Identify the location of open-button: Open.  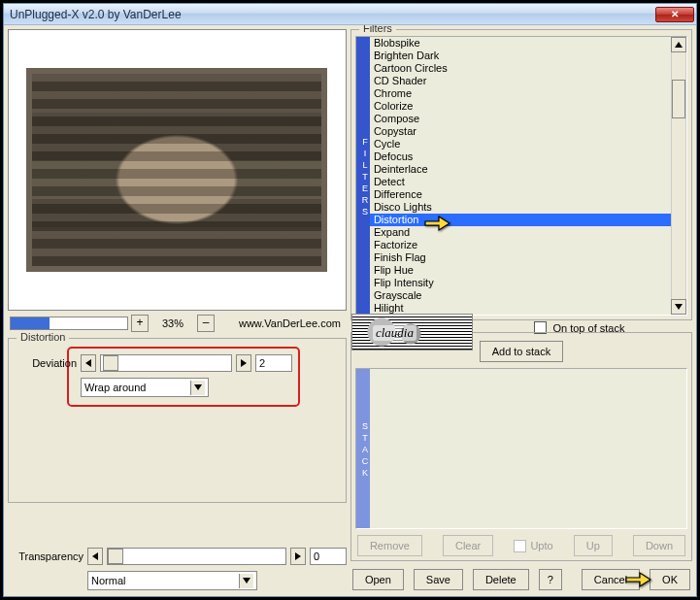
(379, 580).